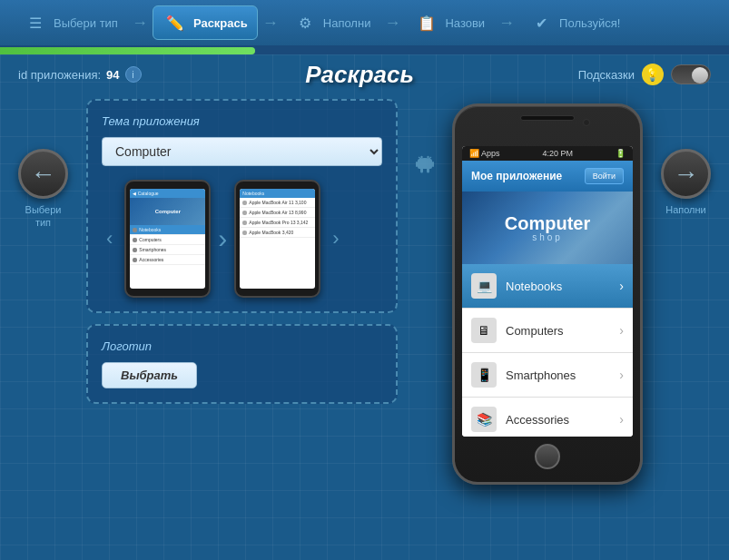 The height and width of the screenshot is (560, 729). What do you see at coordinates (80, 74) in the screenshot?
I see `app-id-section: id приложения: 94 i` at bounding box center [80, 74].